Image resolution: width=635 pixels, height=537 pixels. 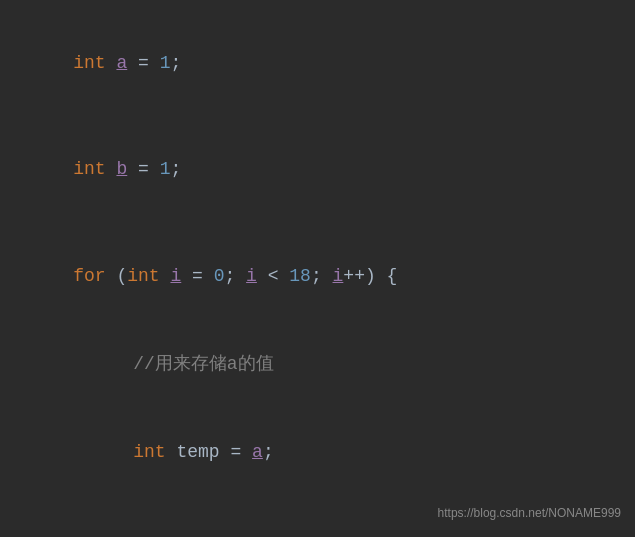 I want to click on var-a-1: a, so click(x=122, y=63).